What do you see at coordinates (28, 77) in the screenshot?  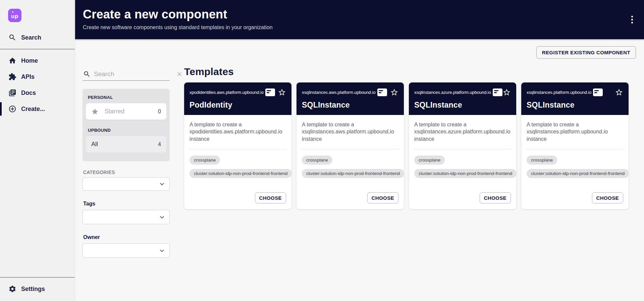 I see `sidebar-item-label: APIs` at bounding box center [28, 77].